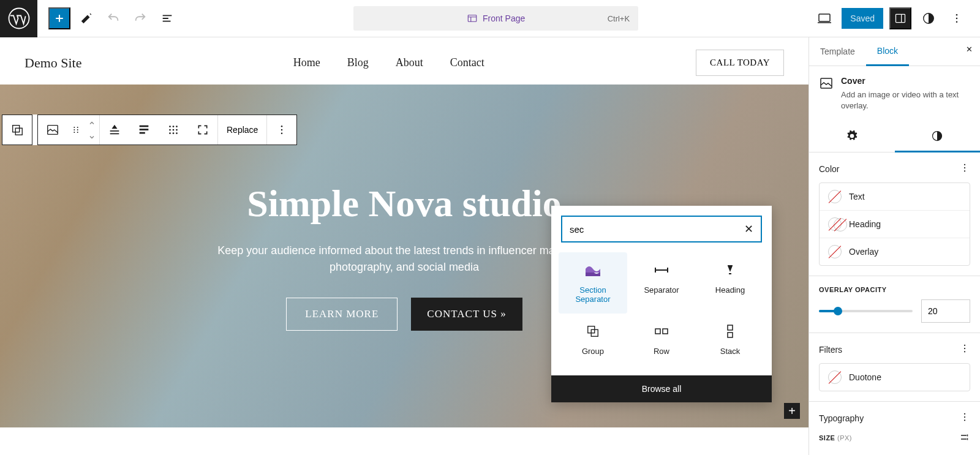 Image resolution: width=980 pixels, height=455 pixels. I want to click on browse-all-button: Browse all, so click(662, 389).